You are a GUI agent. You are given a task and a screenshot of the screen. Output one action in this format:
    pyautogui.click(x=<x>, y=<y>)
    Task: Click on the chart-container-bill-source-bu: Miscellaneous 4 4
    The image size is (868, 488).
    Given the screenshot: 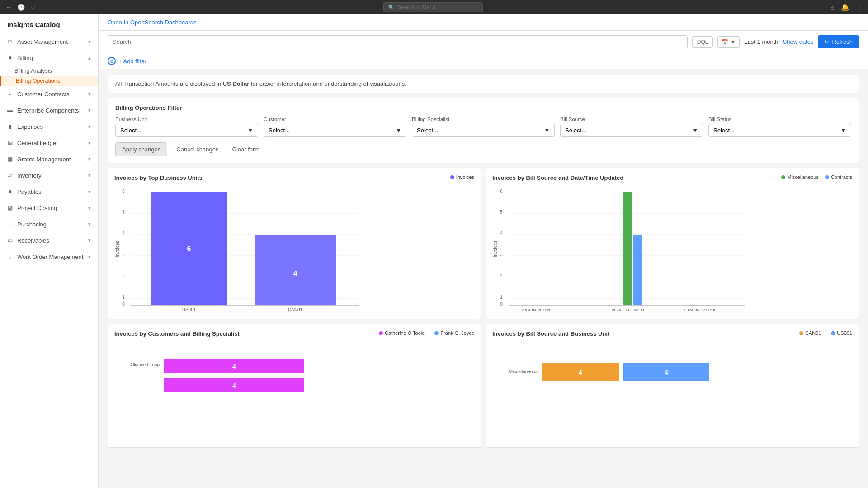 What is the action you would take?
    pyautogui.click(x=672, y=391)
    